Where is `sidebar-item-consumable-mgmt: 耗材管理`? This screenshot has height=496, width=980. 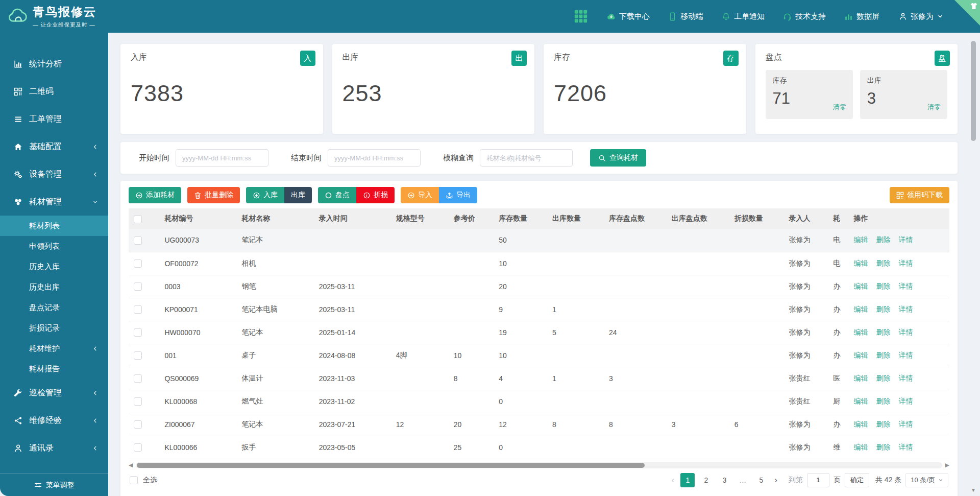
sidebar-item-consumable-mgmt: 耗材管理 is located at coordinates (54, 202).